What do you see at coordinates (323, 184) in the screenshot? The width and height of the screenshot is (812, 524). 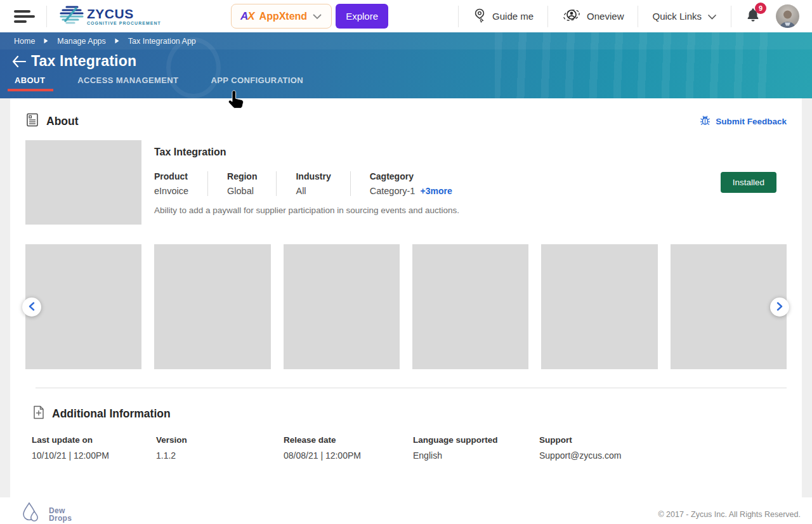 I see `app-meta-industry: Industry All` at bounding box center [323, 184].